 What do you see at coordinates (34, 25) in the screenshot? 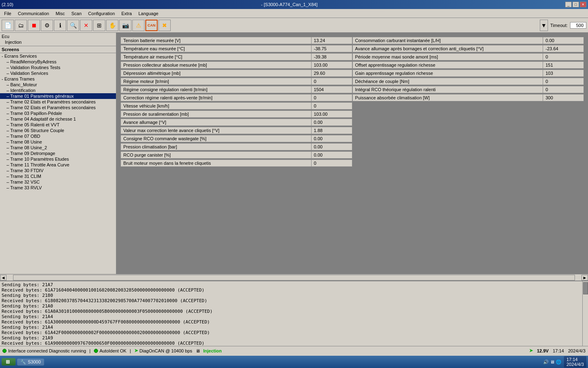
I see `stop-button: ⏹` at bounding box center [34, 25].